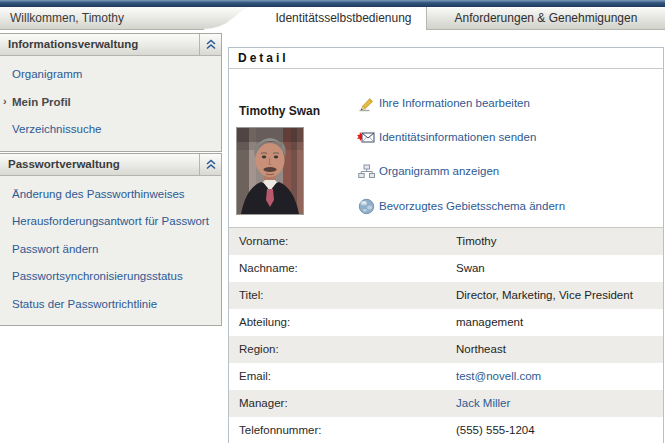 Image resolution: width=665 pixels, height=446 pixels. Describe the element at coordinates (546, 18) in the screenshot. I see `tab-requests-approvals: Anforderungen & Genehmigungen` at that location.